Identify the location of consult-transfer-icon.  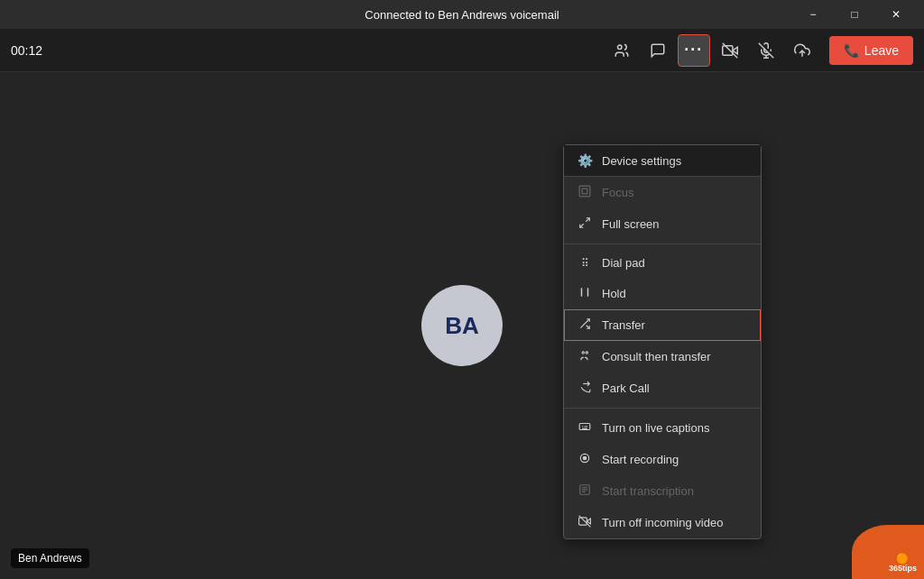
(585, 357).